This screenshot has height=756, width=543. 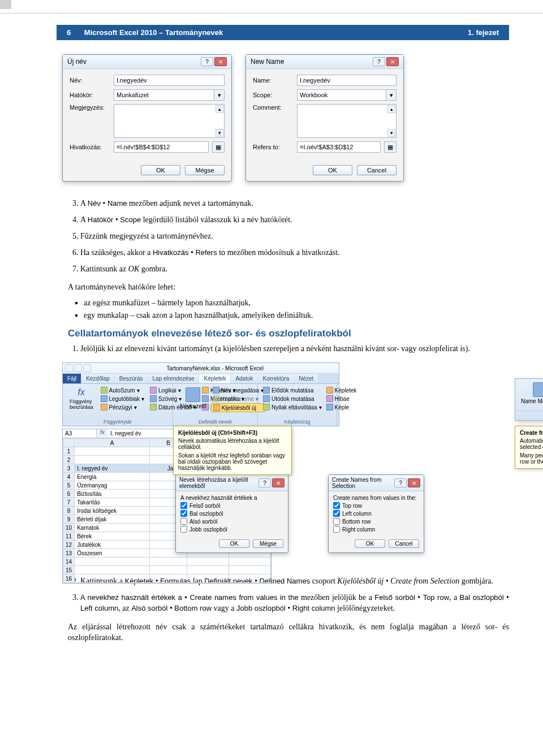 I want to click on dialog-title: New Name, so click(x=267, y=62).